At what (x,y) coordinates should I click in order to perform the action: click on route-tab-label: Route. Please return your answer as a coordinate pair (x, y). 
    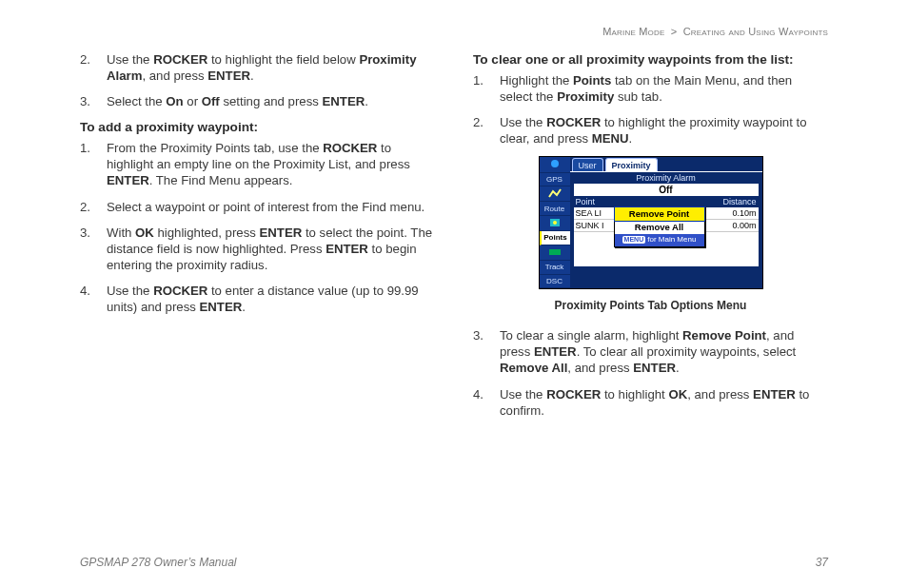
    Looking at the image, I should click on (555, 209).